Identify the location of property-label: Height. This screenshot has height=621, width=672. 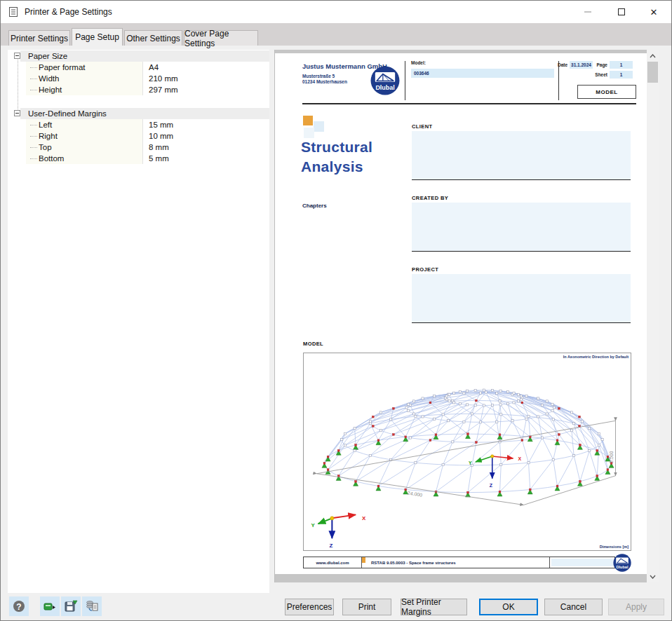
(84, 90).